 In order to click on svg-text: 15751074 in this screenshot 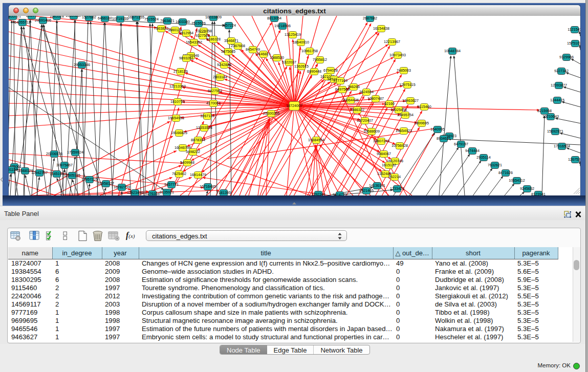, I will do `click(574, 43)`.